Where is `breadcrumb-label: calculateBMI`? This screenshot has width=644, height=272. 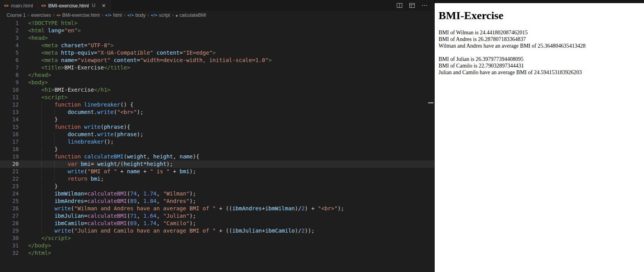
breadcrumb-label: calculateBMI is located at coordinates (193, 15).